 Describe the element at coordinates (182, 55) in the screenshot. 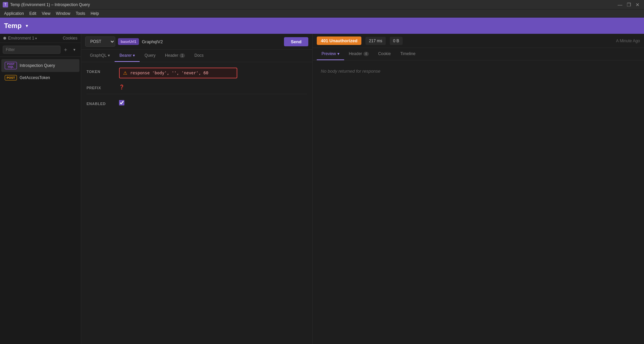

I see `tab-header-badge: 1` at that location.